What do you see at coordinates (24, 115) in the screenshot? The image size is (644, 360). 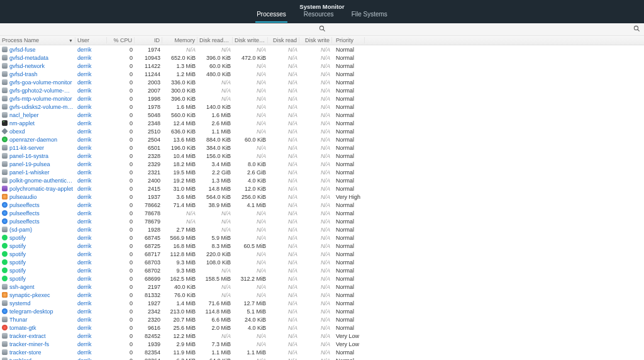 I see `process-name-link: nacl_helper` at bounding box center [24, 115].